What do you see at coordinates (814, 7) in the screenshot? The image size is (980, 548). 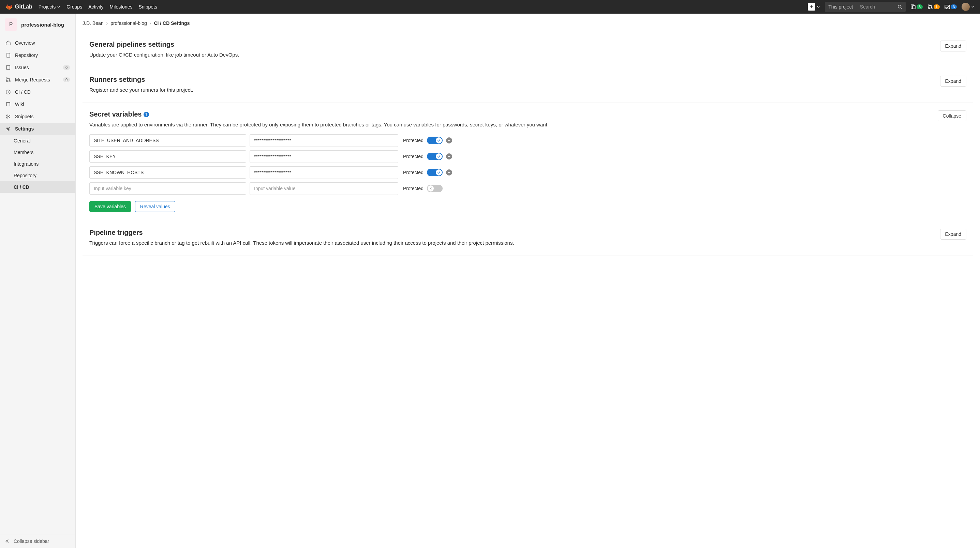 I see `new-dropdown: +` at bounding box center [814, 7].